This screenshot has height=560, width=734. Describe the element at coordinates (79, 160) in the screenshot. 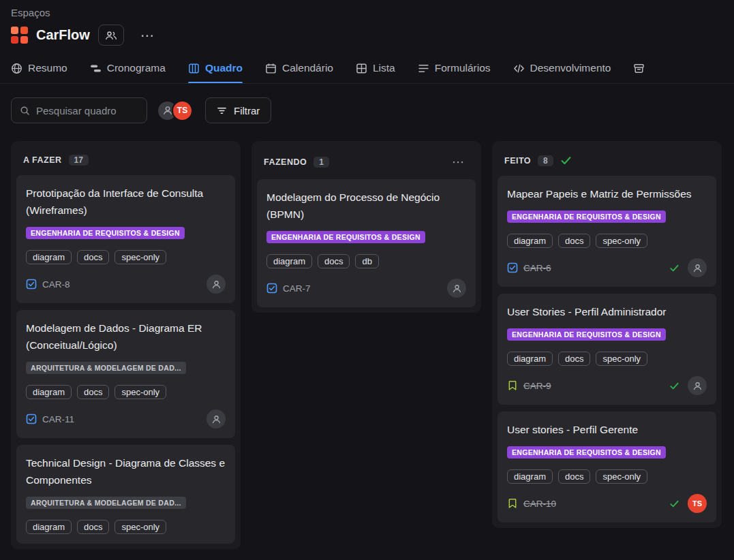

I see `column-count-badge: 17` at that location.